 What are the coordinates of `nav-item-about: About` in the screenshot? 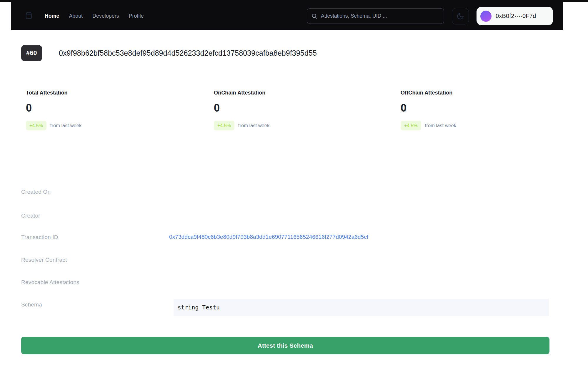 It's located at (76, 16).